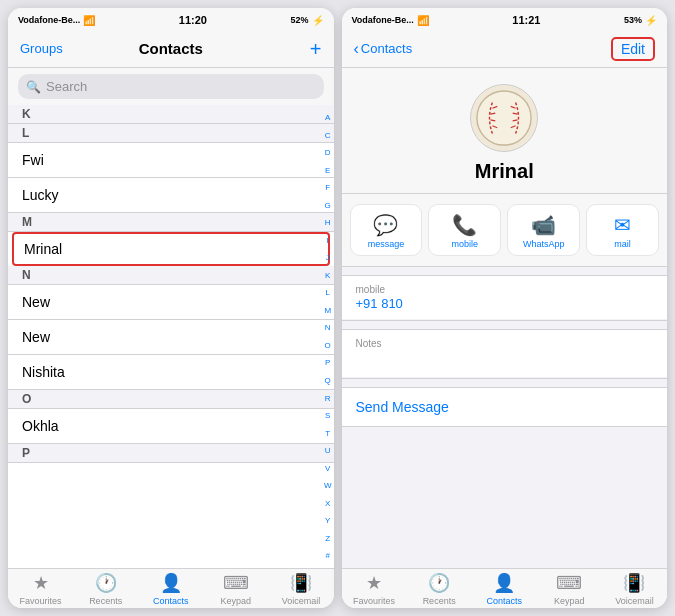  I want to click on time-right: 11:21, so click(526, 20).